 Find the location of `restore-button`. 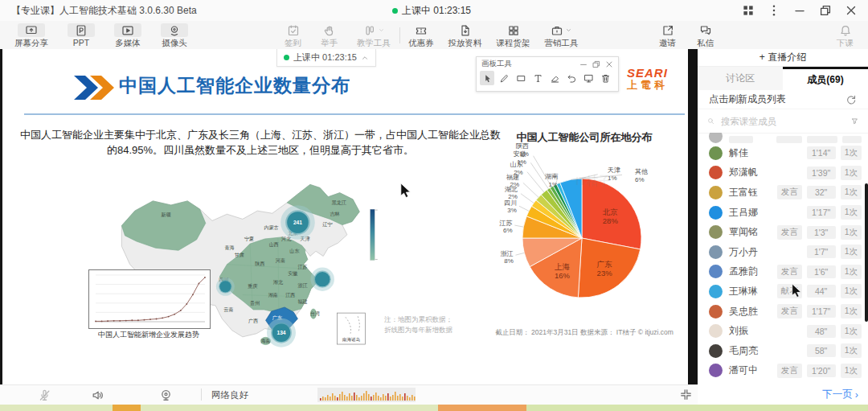

restore-button is located at coordinates (825, 10).